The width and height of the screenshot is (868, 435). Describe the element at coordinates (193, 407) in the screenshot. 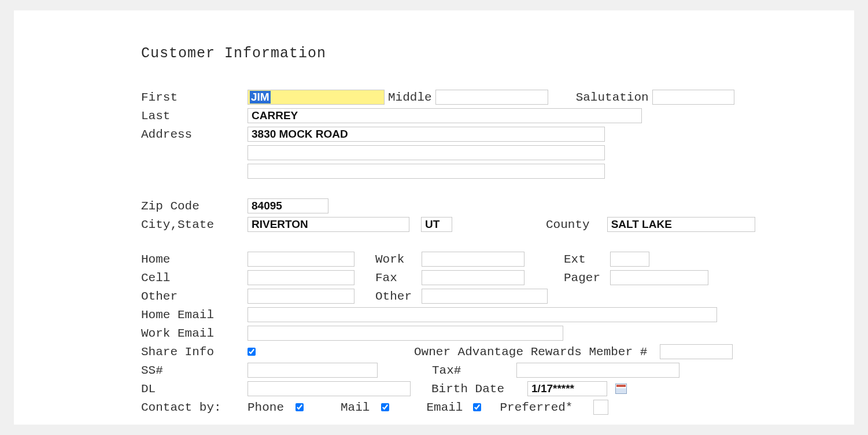

I see `contactby-label: Contact by:` at that location.